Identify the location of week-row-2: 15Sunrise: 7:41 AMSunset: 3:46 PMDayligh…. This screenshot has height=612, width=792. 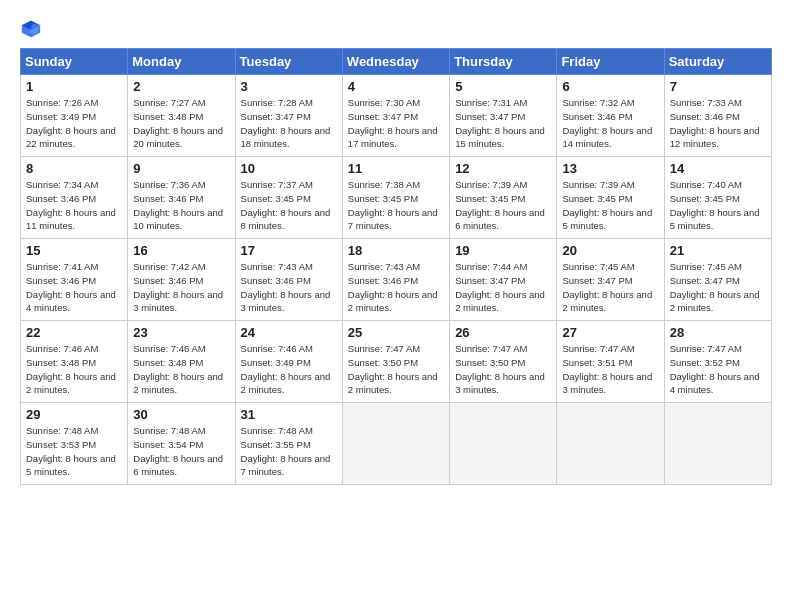
(396, 280).